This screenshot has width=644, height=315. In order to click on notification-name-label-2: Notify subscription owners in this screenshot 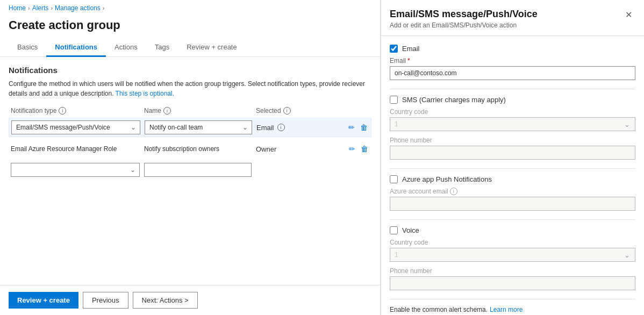, I will do `click(198, 149)`.